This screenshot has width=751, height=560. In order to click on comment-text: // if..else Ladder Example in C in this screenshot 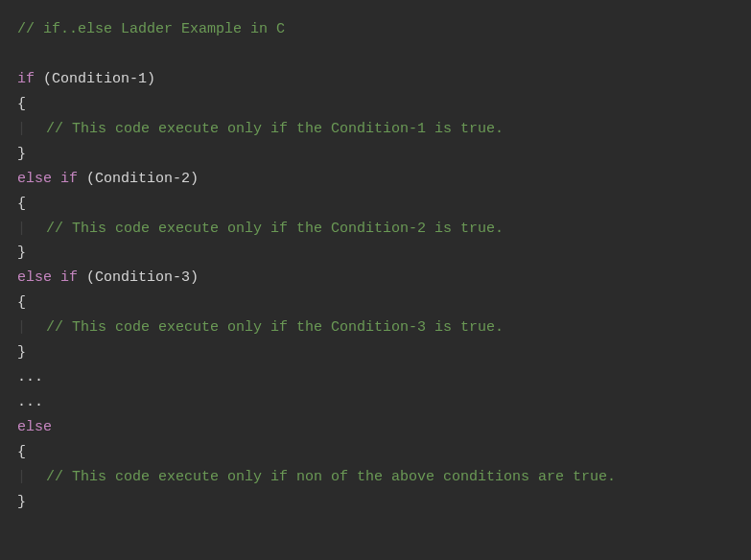, I will do `click(152, 29)`.